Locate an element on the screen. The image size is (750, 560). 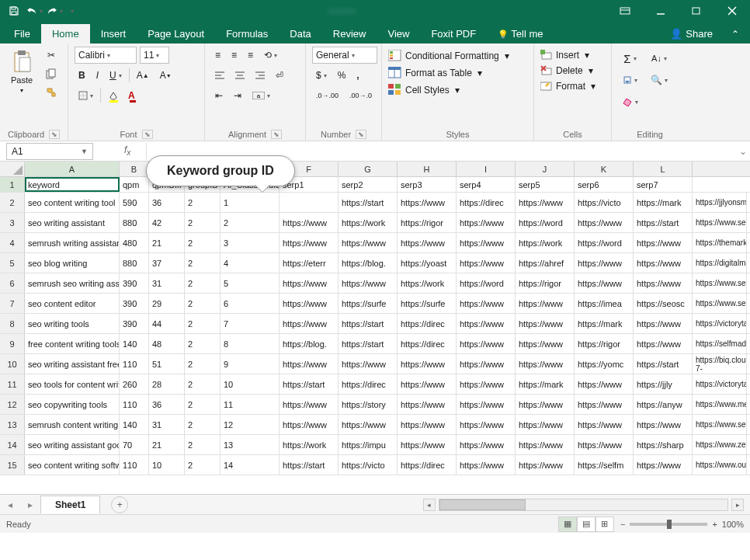
cell: https://anyw is located at coordinates (663, 404).